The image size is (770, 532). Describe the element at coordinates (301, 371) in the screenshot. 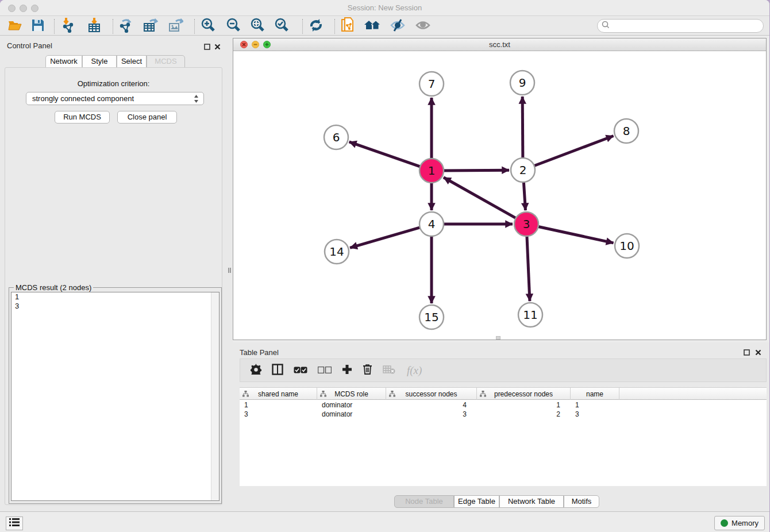

I see `select-all-columns-button` at that location.